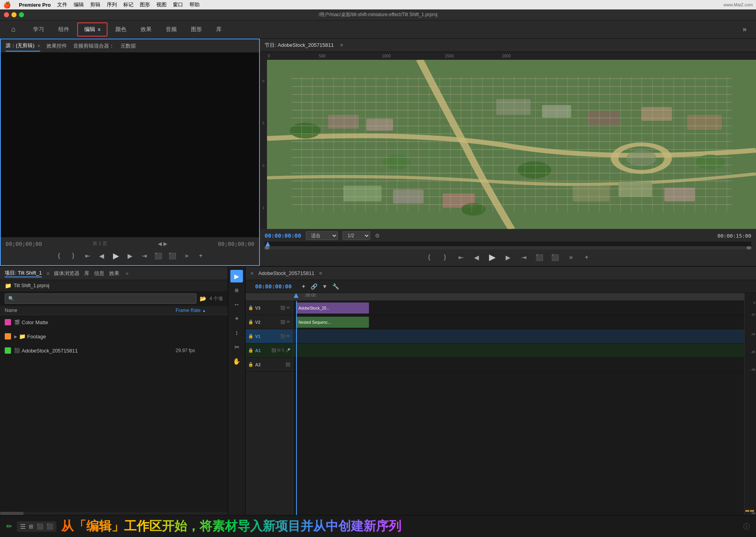 This screenshot has height=537, width=756. What do you see at coordinates (199, 310) in the screenshot?
I see `col-framerate-header: Frame Rate ▲` at bounding box center [199, 310].